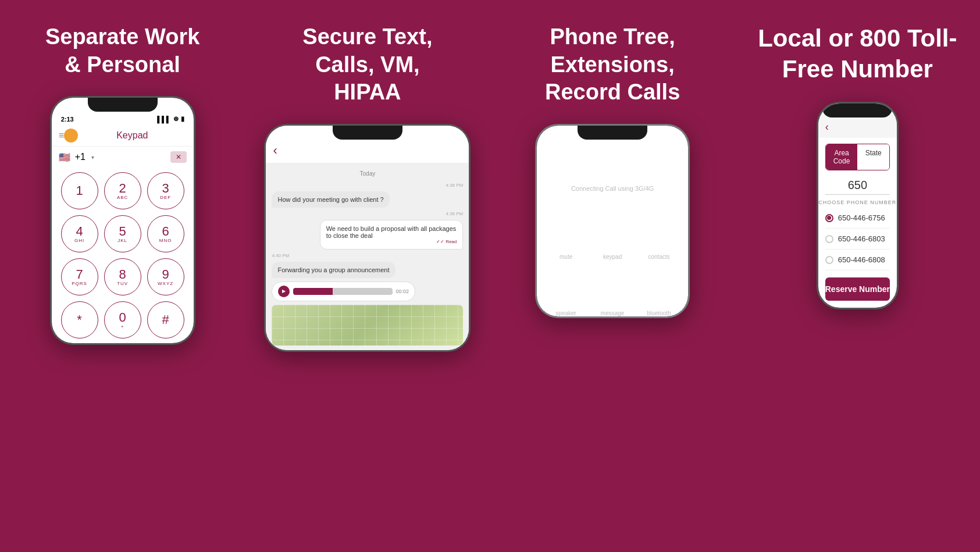 This screenshot has width=980, height=552. What do you see at coordinates (80, 191) in the screenshot?
I see `key-1: 1` at bounding box center [80, 191].